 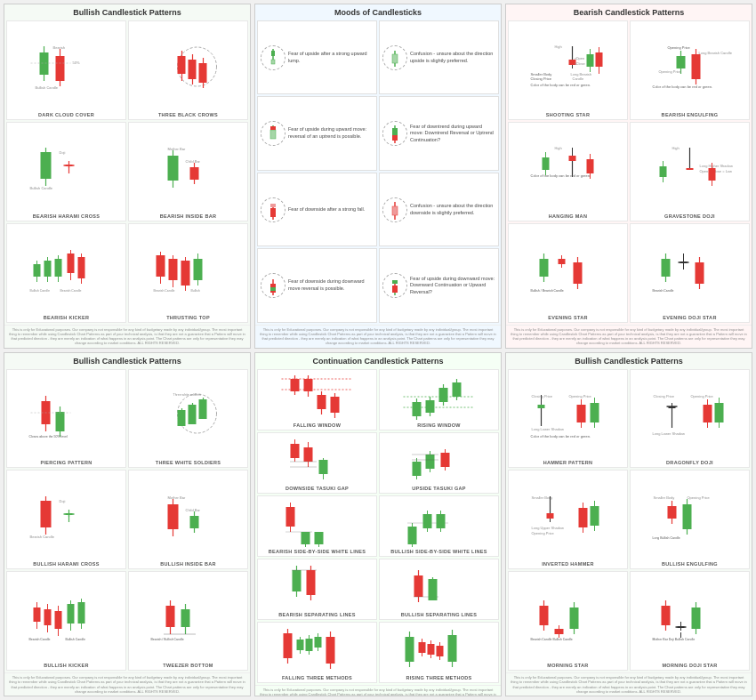 I want to click on svg-text:Mother Bar Doji Bullish Cand: Mother Bar Doji Bullish Candle, so click(x=674, y=640).